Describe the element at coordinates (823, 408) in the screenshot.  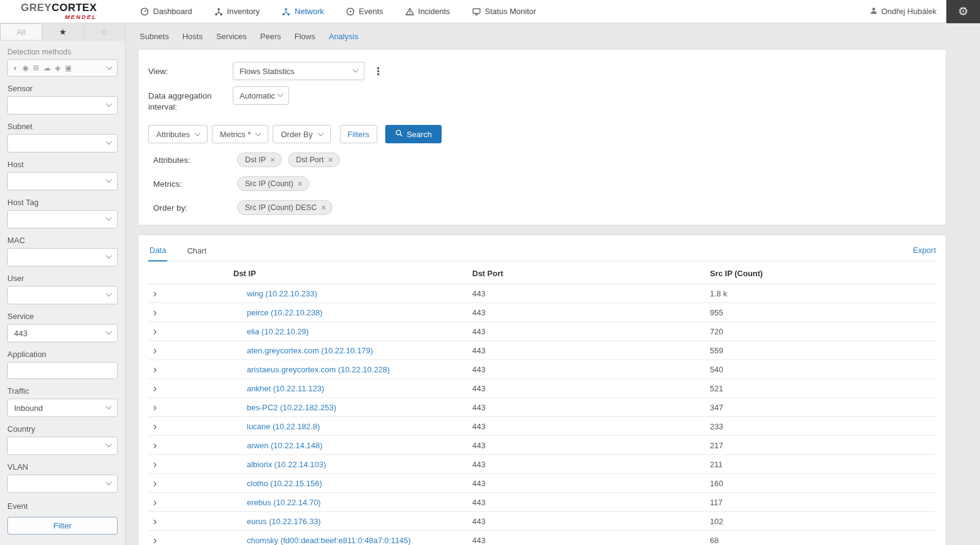
I see `src-ip-count-value: 347` at that location.